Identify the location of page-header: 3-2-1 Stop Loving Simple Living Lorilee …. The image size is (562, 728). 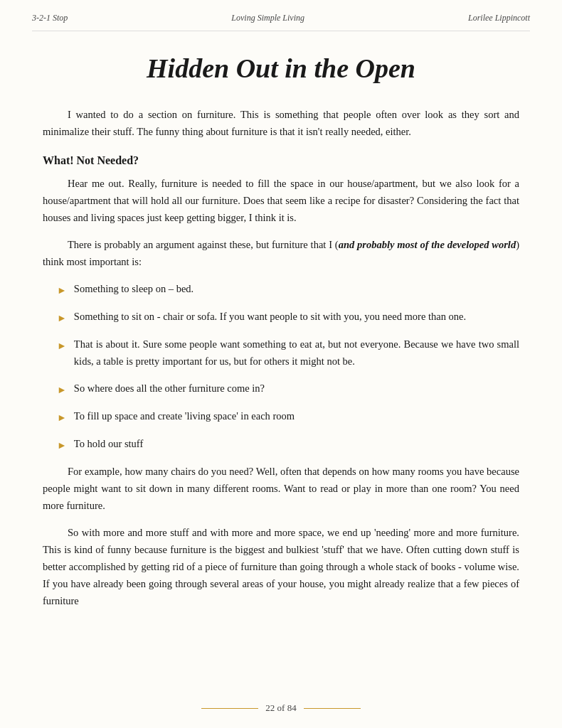
(281, 16).